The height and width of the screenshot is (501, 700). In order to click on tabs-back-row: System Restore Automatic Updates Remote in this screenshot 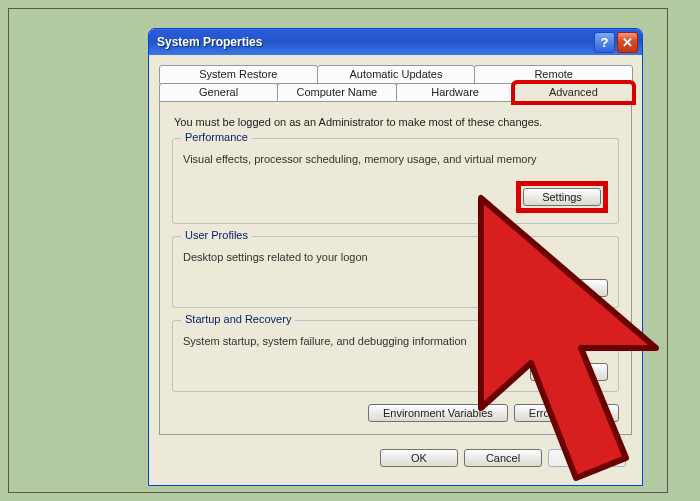, I will do `click(396, 74)`.